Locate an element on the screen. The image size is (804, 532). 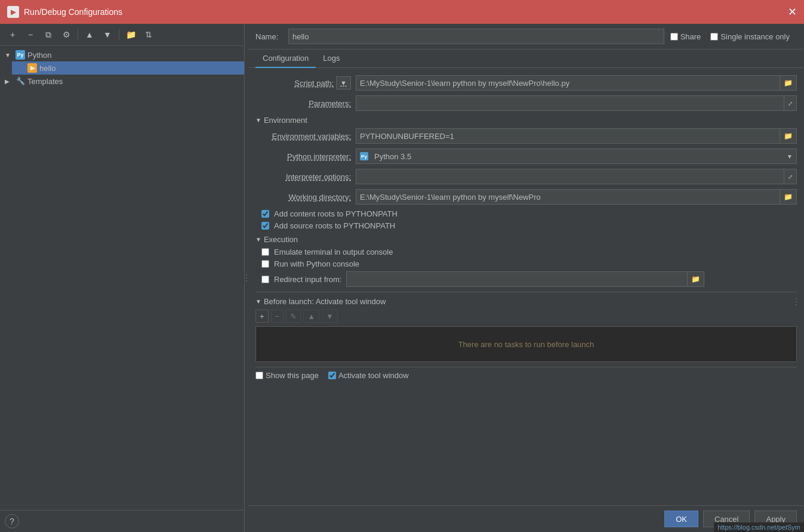
name-bar: Name: Share Single instance only is located at coordinates (526, 37).